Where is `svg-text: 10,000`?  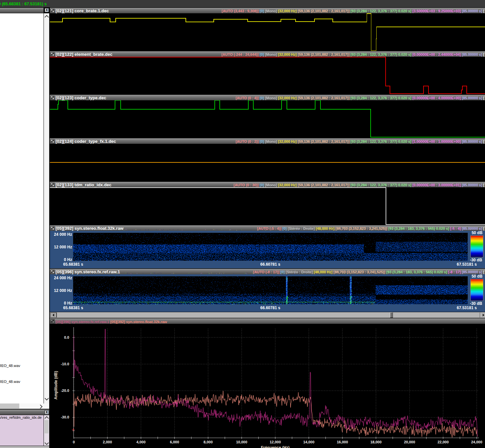
svg-text: 10,000 is located at coordinates (242, 442).